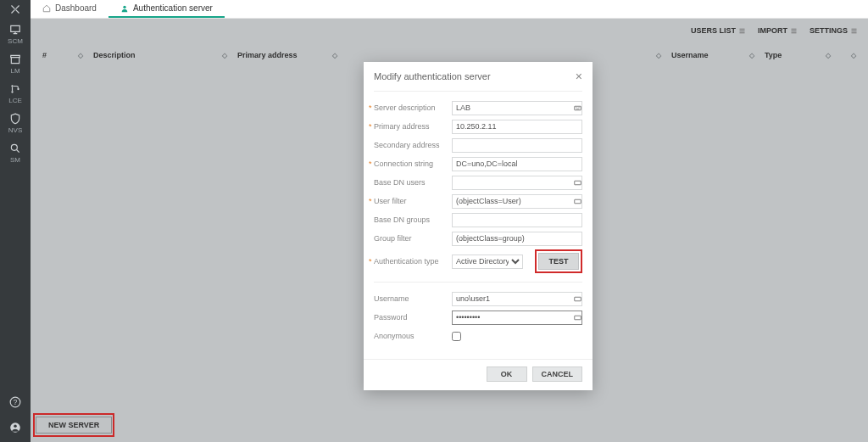  I want to click on highlight-box: TEST, so click(559, 261).